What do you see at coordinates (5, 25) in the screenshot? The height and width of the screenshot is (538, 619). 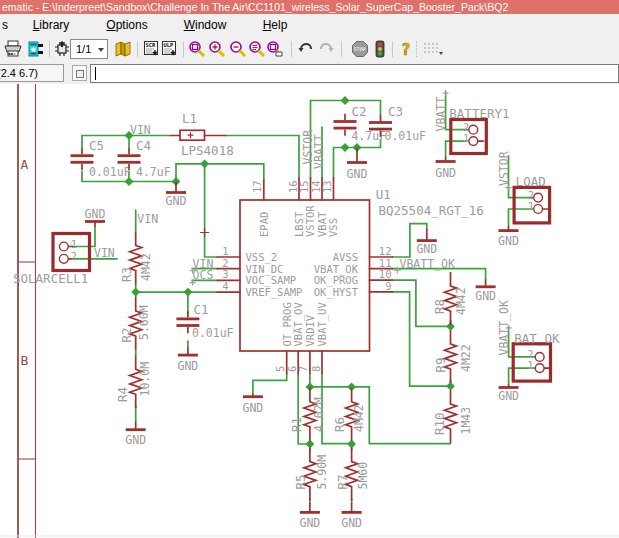 I see `menu-item-s: s` at bounding box center [5, 25].